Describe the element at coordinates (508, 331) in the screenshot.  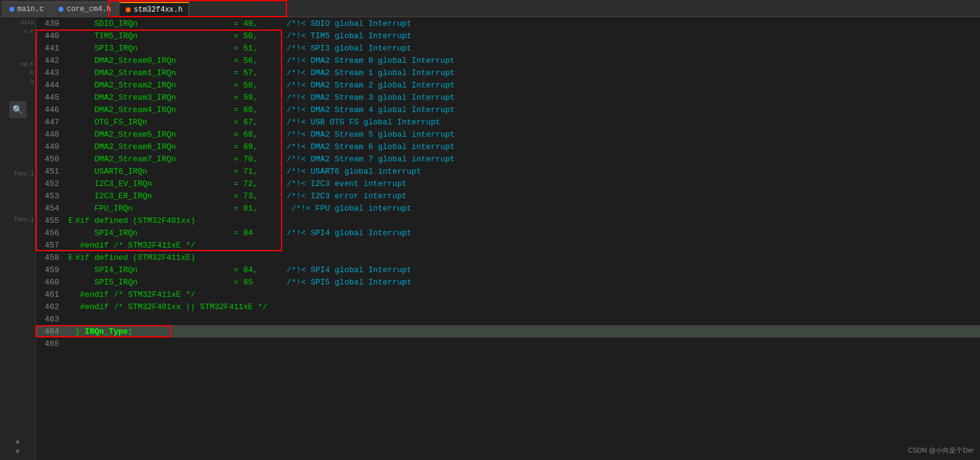
I see `code-line-464-wrapper: 464 } IRQn_Type;` at that location.